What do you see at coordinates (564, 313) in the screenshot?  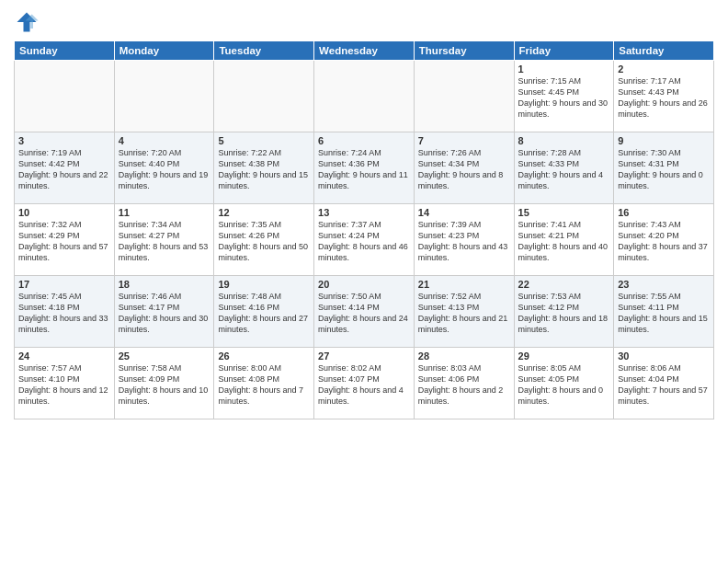 I see `day-info: Sunrise: 7:53 AM Sunset: 4:12 PM Dayligh…` at bounding box center [564, 313].